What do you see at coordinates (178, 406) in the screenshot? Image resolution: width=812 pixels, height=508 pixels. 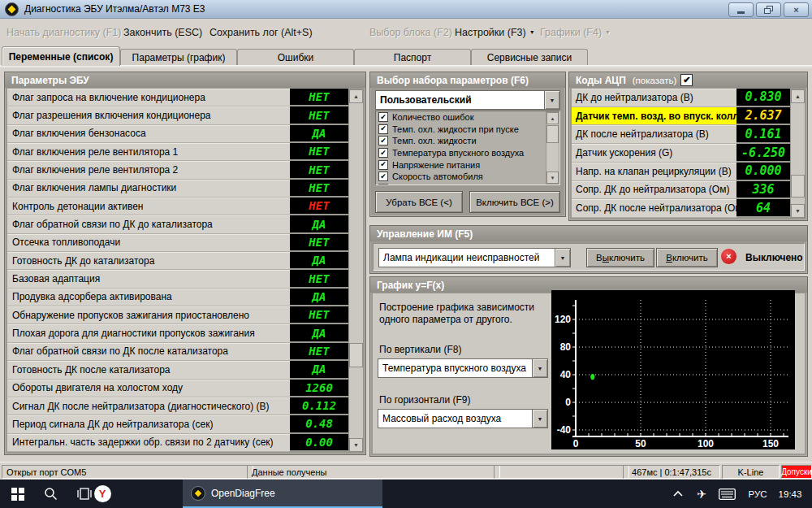 I see `table-row: Сигнал ДК после нейтрализатора (диагност…` at bounding box center [178, 406].